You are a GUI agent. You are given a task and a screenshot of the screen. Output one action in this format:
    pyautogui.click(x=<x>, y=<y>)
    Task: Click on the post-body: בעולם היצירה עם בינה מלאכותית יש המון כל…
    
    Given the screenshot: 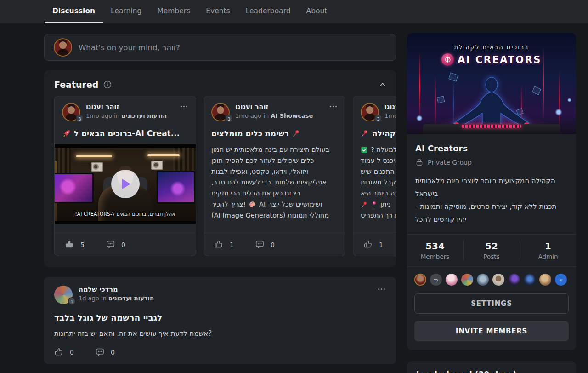 What is the action you would take?
    pyautogui.click(x=275, y=183)
    